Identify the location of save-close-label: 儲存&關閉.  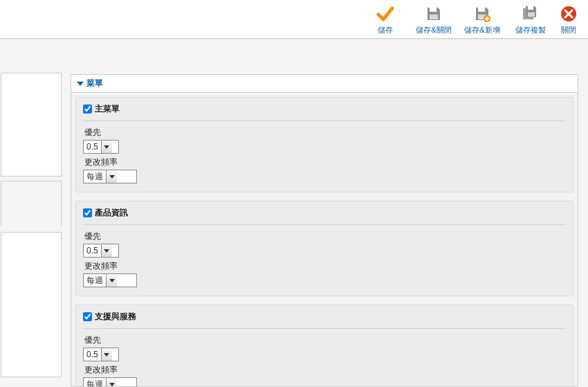
(433, 30).